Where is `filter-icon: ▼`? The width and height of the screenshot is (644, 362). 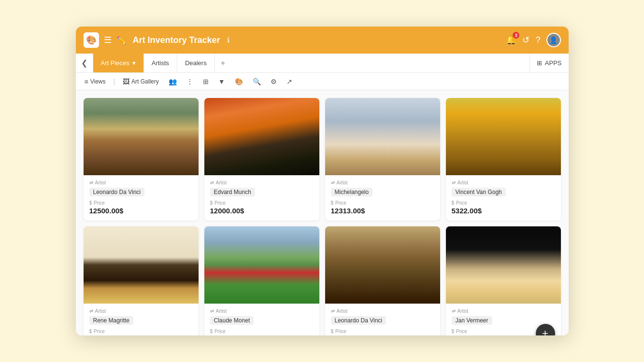 filter-icon: ▼ is located at coordinates (222, 82).